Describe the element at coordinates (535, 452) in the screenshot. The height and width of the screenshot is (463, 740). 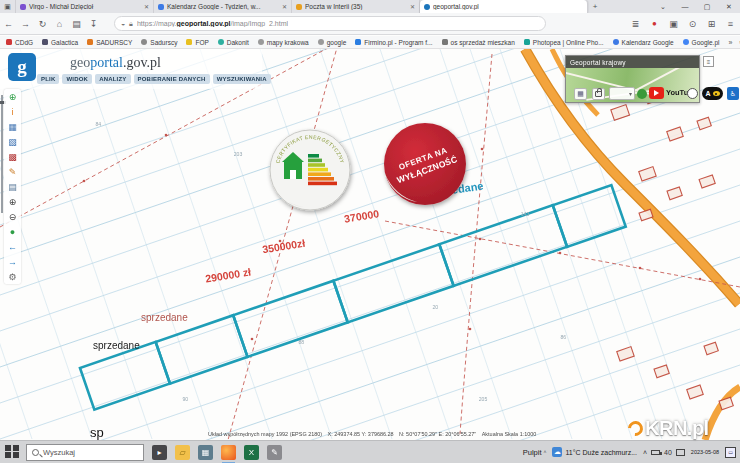
I see `desktop-toolbar: Pulpit˄` at that location.